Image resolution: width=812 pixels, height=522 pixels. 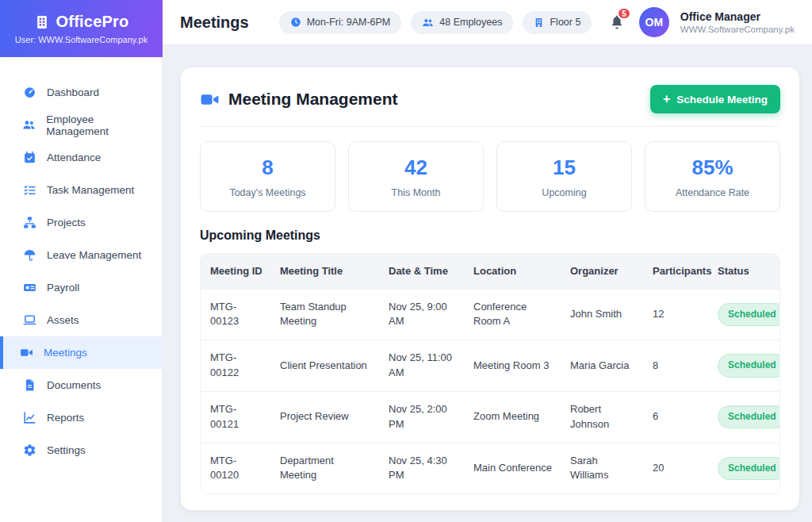 What do you see at coordinates (296, 22) in the screenshot?
I see `clock-icon` at bounding box center [296, 22].